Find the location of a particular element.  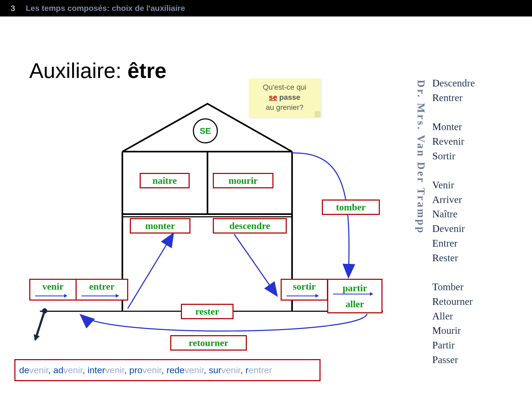

verb-descendre: descendre is located at coordinates (250, 226).